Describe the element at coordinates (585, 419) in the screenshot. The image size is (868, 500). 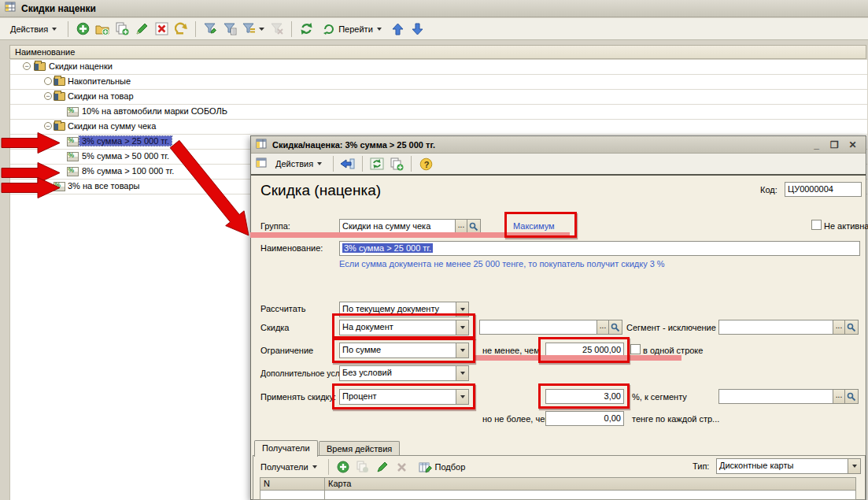
I see `max-sum-field: 0,00` at that location.